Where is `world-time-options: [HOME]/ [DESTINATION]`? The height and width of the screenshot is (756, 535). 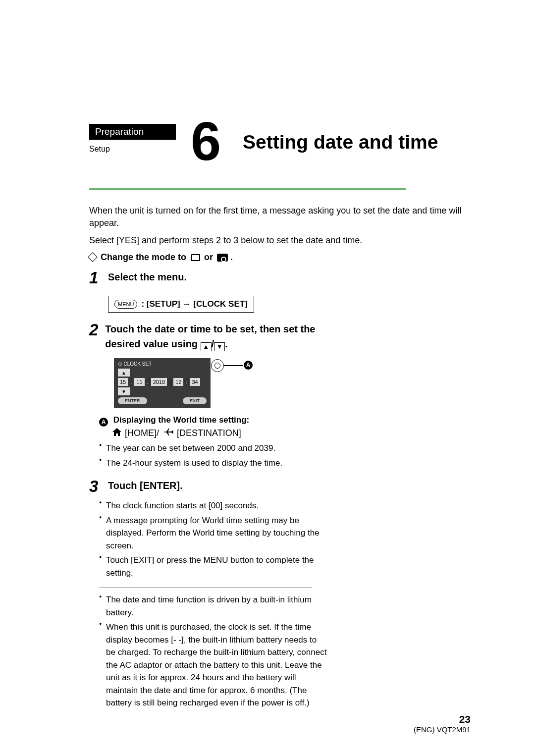
world-time-options: [HOME]/ [DESTINATION] is located at coordinates (219, 433).